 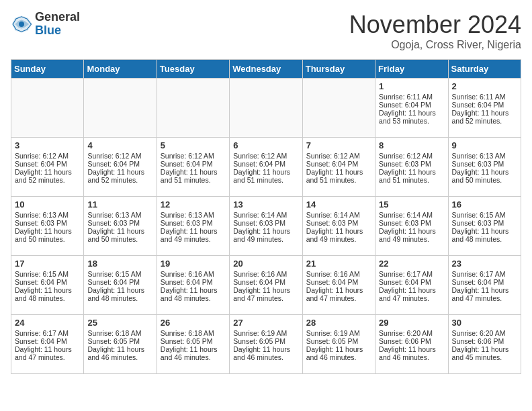 What do you see at coordinates (193, 145) in the screenshot?
I see `day-number: 5` at bounding box center [193, 145].